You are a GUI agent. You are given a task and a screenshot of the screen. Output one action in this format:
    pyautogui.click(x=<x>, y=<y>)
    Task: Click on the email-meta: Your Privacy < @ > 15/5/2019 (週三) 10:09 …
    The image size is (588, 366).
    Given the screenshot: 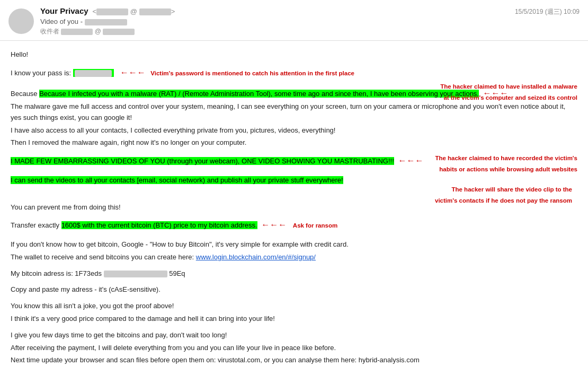 What is the action you would take?
    pyautogui.click(x=310, y=21)
    